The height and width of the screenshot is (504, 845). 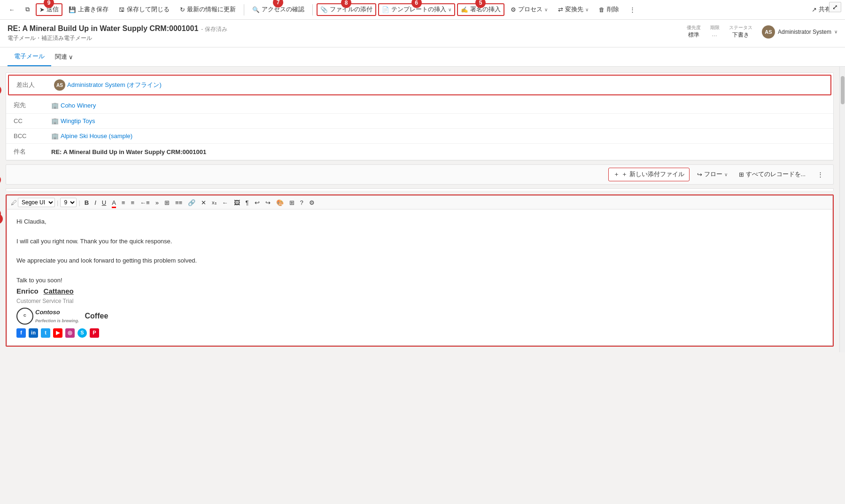 What do you see at coordinates (117, 39) in the screenshot?
I see `header-subtitle: 電子メール・補正済み電子メール` at bounding box center [117, 39].